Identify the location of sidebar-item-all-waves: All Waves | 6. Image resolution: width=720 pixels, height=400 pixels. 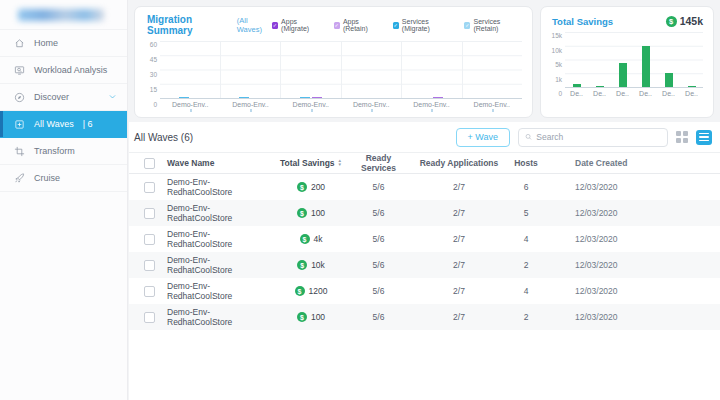
(64, 124).